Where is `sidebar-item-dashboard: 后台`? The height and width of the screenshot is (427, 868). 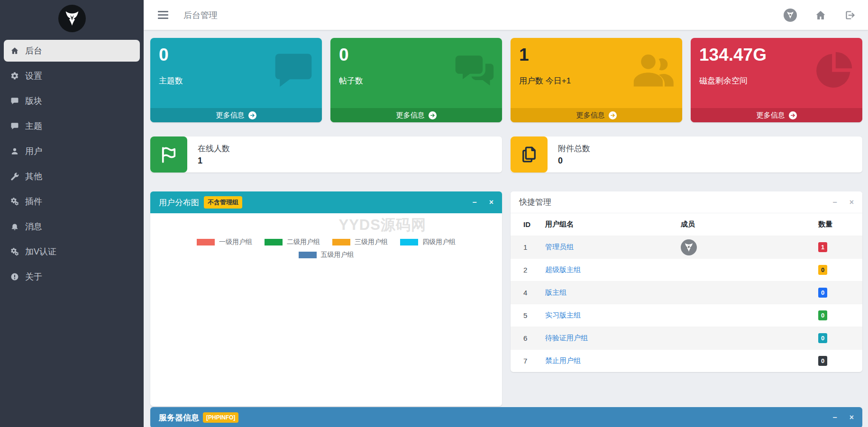 sidebar-item-dashboard: 后台 is located at coordinates (72, 51).